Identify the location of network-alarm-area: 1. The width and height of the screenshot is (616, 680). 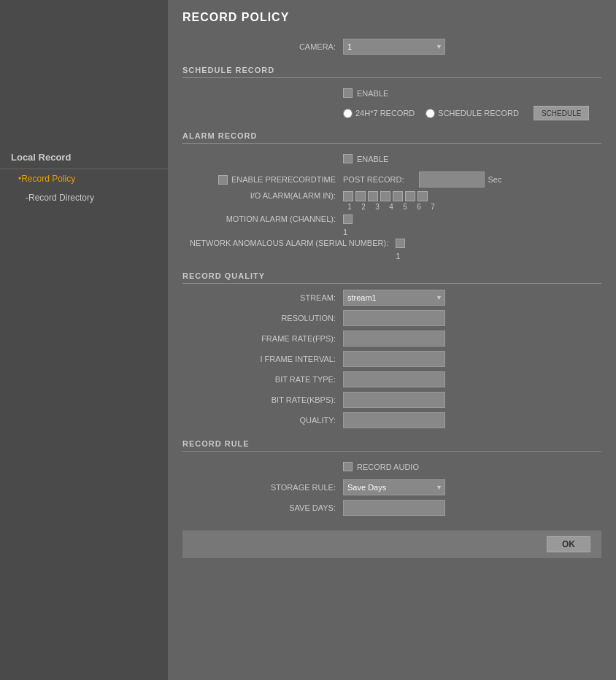
(400, 250).